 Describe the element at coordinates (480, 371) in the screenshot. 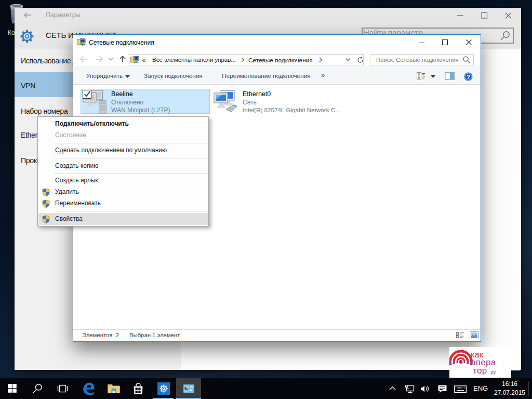

I see `svg-text: тор` at that location.